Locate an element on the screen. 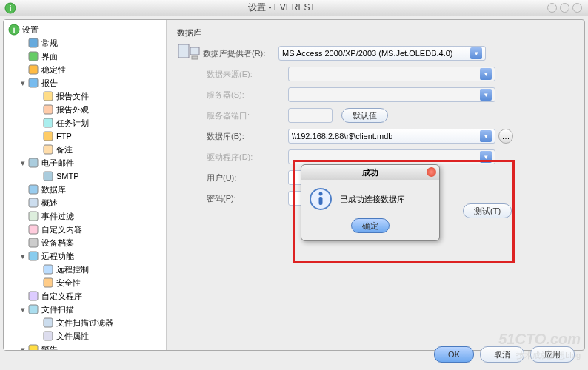 Image resolution: width=588 pixels, height=370 pixels. window-title: 设置 - EVEREST is located at coordinates (281, 7).